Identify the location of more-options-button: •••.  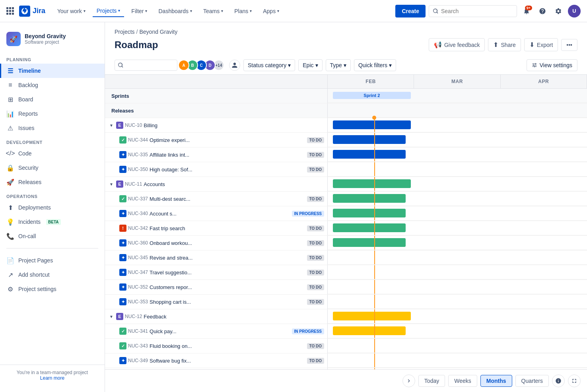
(570, 45).